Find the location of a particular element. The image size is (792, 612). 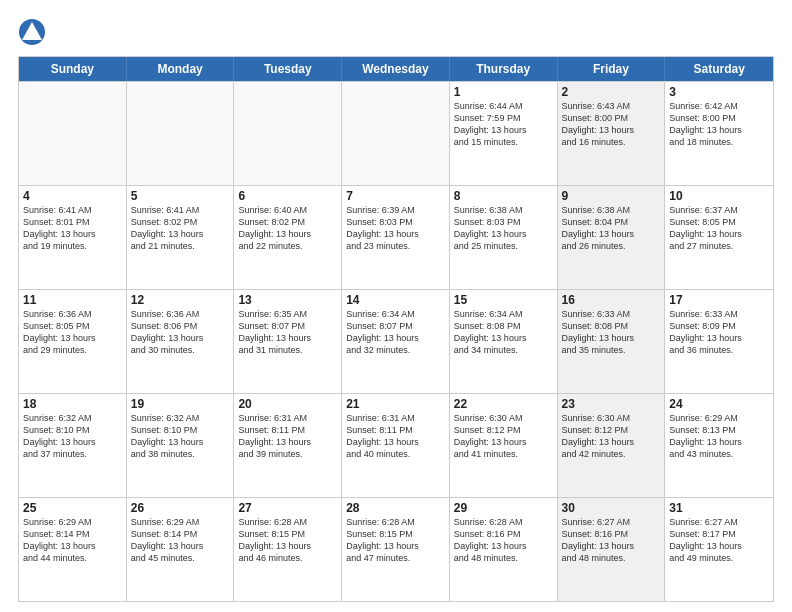

day-number: 28 is located at coordinates (396, 508).